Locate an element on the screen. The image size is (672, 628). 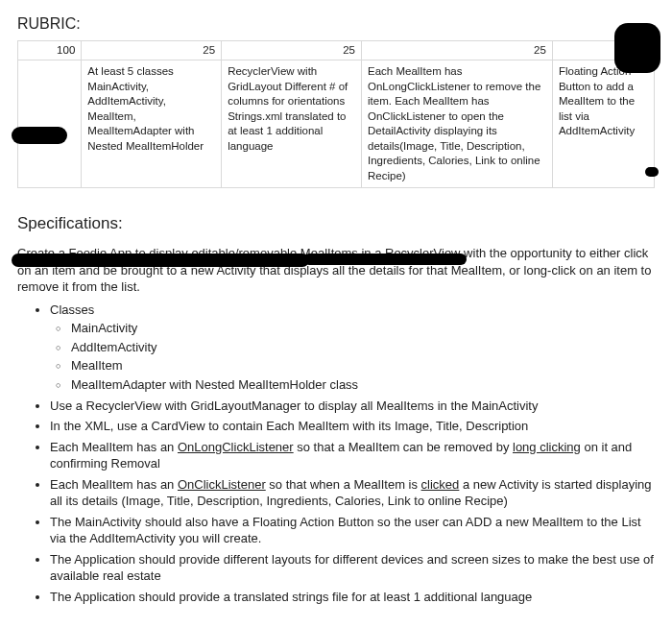
list-item: Each MealItem has an OnClickListener so … is located at coordinates (352, 494).